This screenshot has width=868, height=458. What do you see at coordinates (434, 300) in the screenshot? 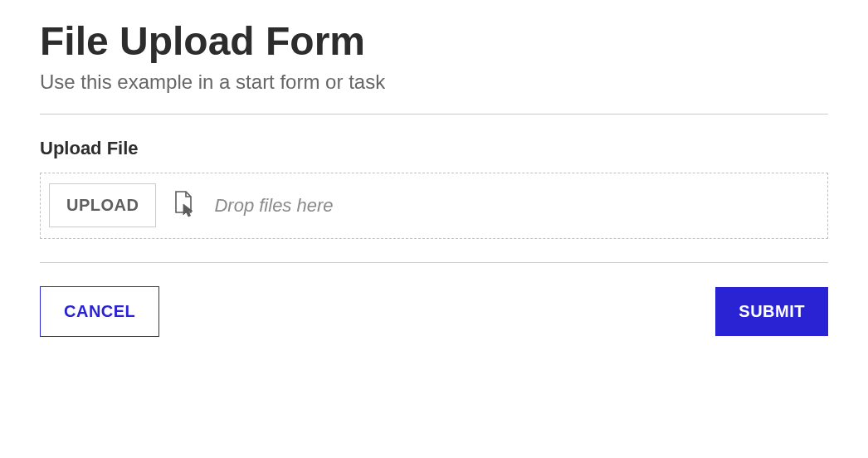
I see `form-footer: CANCEL SUBMIT` at bounding box center [434, 300].